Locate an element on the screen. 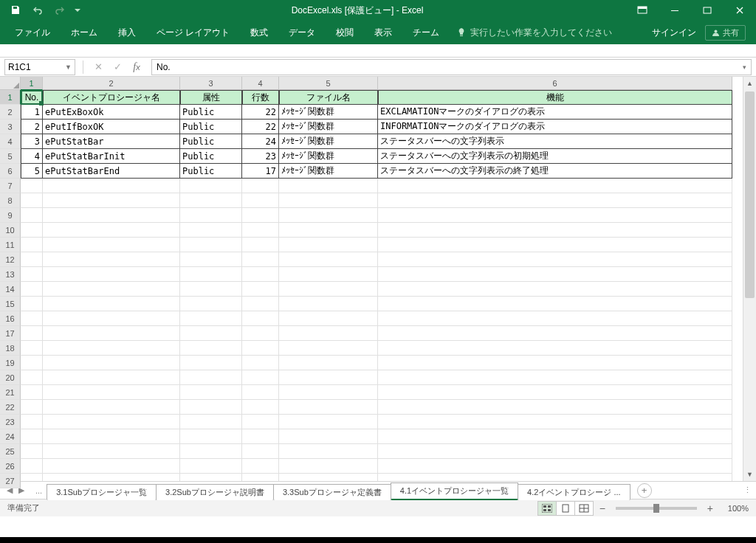 The height and width of the screenshot is (543, 756). row-header: 20 is located at coordinates (10, 378).